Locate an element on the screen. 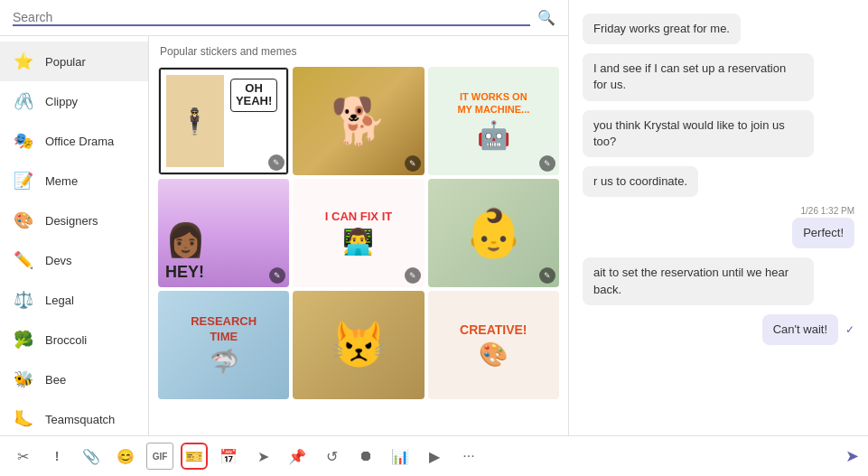  toolbar-more-icon: ··· is located at coordinates (469, 456).